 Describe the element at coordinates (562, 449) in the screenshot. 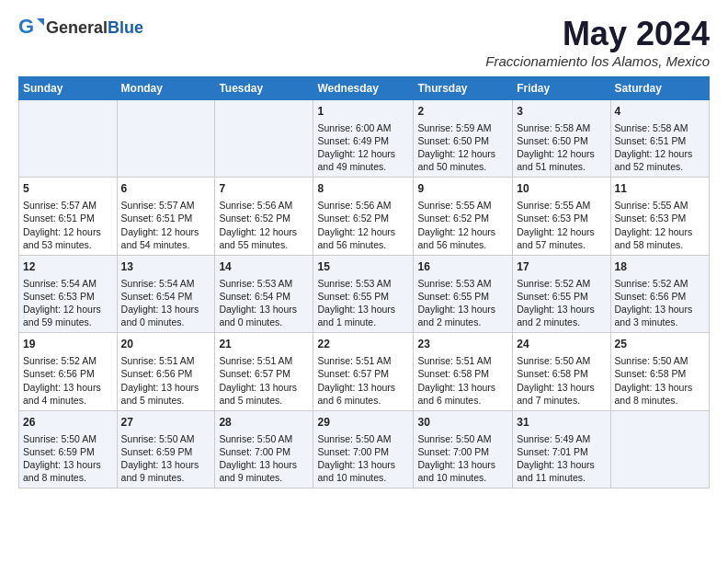

I see `calendar-cell: 31Sunrise: 5:49 AMSunset: 7:01 PMDayligh…` at that location.